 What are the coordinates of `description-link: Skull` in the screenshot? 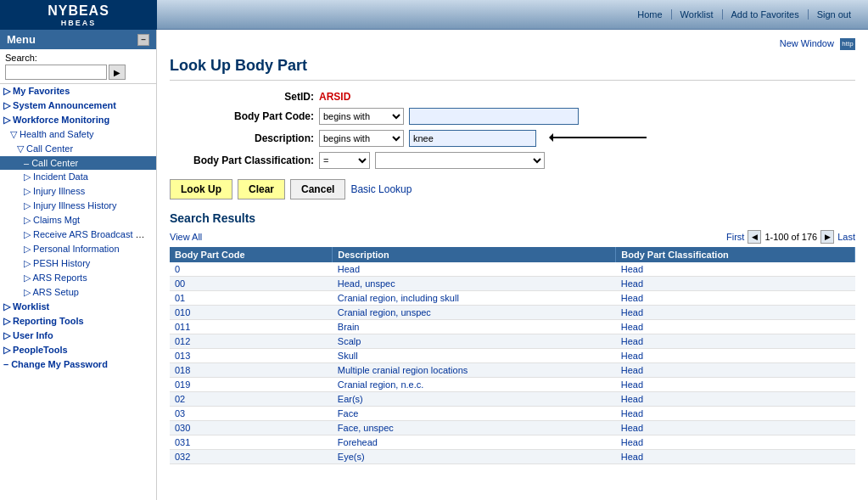 It's located at (348, 356).